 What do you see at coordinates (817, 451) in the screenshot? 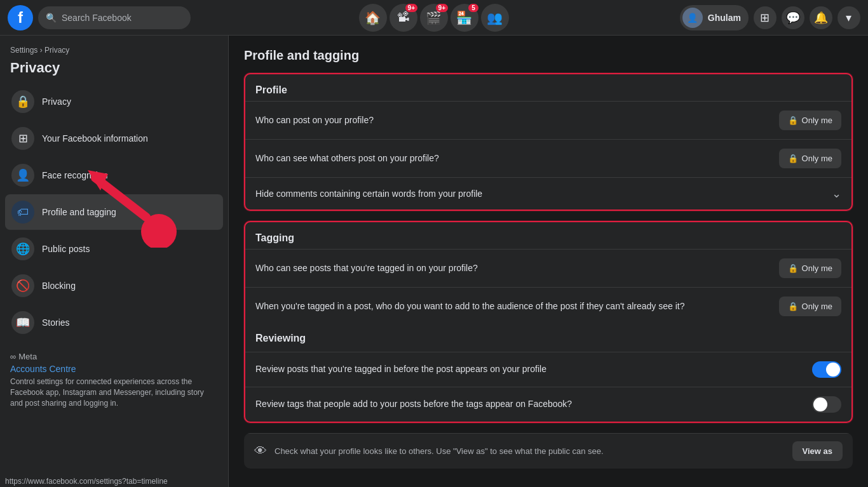
I see `view-as-button: View as` at bounding box center [817, 451].